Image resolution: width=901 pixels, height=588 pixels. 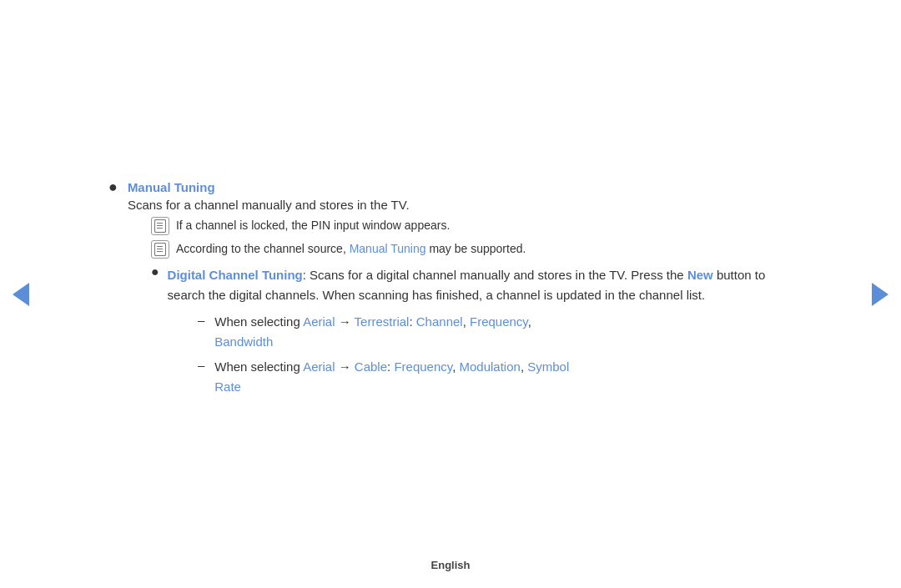 I want to click on dash-2-arrow: →, so click(x=344, y=367).